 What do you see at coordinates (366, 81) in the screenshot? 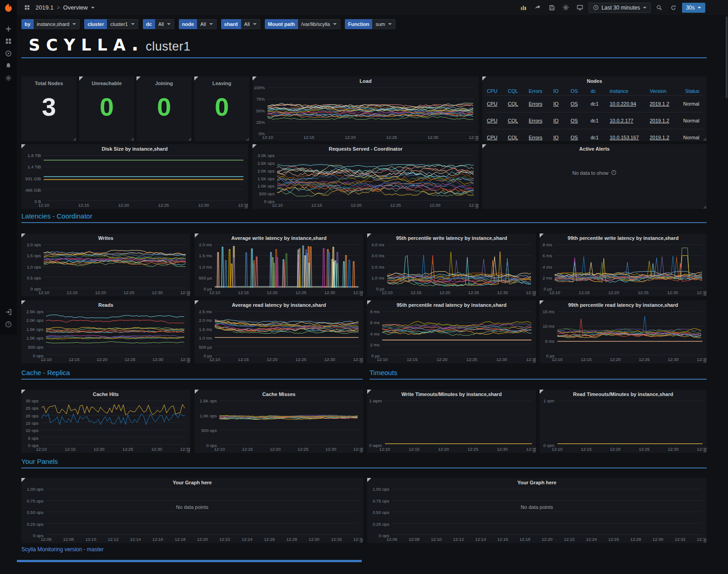
I see `panel-title: Load` at bounding box center [366, 81].